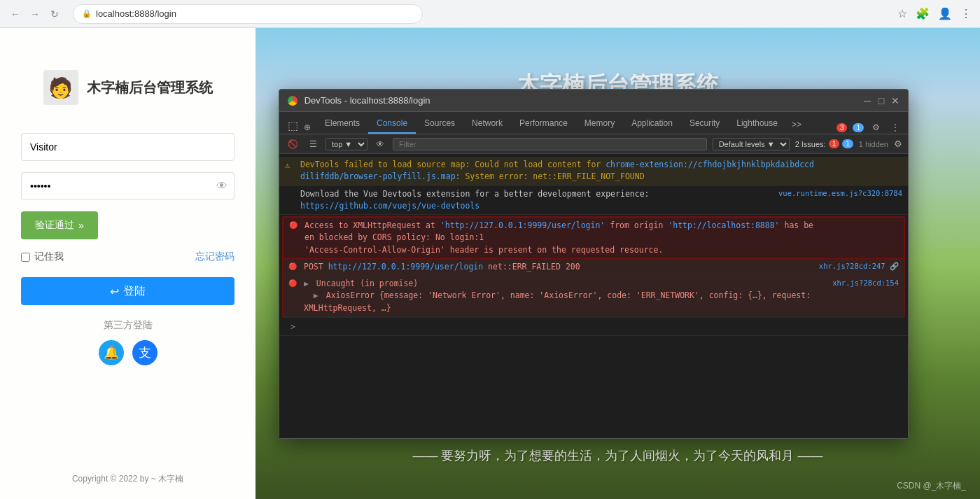 The height and width of the screenshot is (499, 980). I want to click on username-input, so click(127, 147).